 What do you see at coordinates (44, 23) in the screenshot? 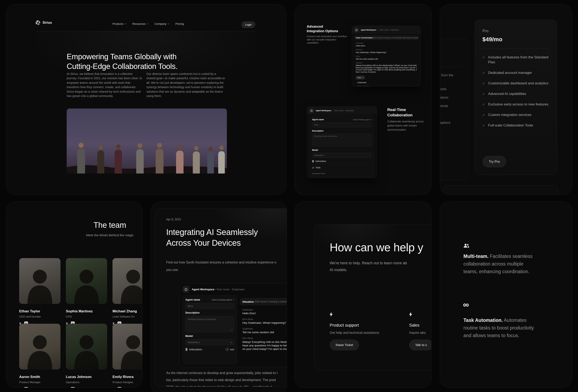
I see `brand: Sirius` at bounding box center [44, 23].